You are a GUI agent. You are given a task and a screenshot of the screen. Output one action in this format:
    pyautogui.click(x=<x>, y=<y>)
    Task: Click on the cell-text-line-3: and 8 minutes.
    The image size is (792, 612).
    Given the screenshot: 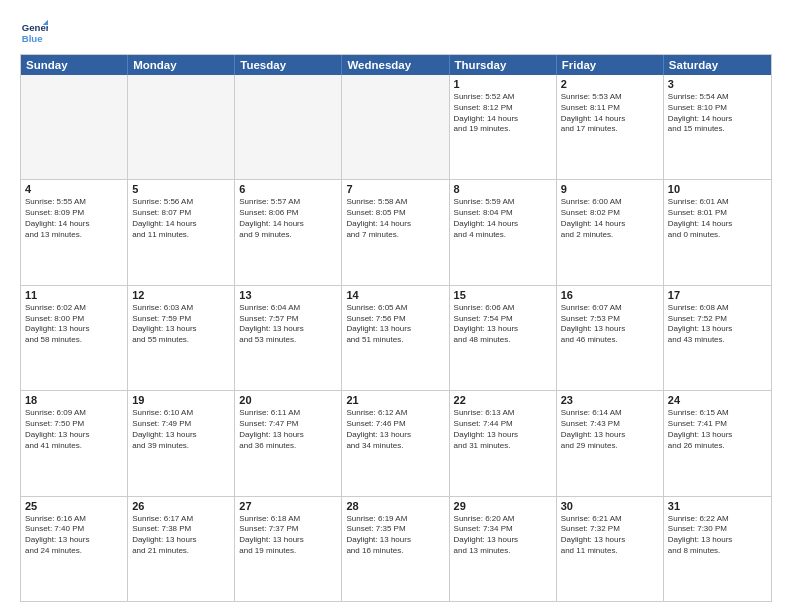 What is the action you would take?
    pyautogui.click(x=718, y=552)
    